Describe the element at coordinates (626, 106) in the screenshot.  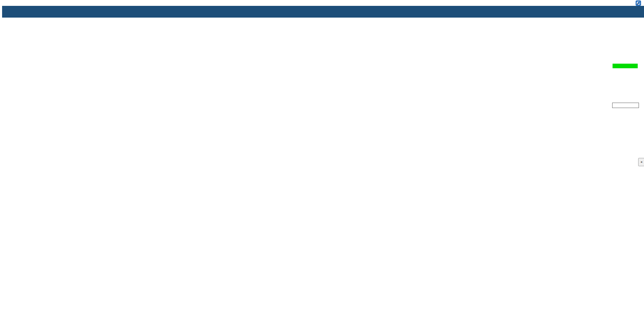
I see `level-2800-tag` at that location.